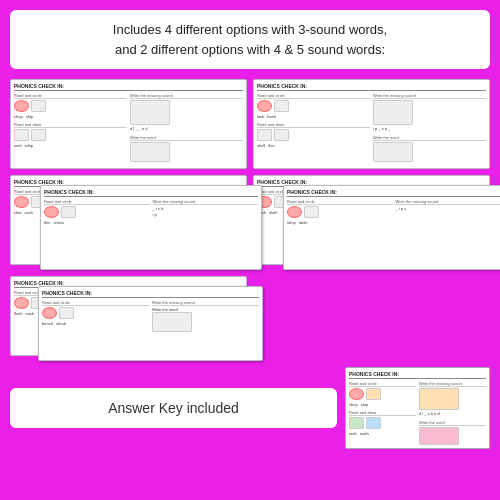 The image size is (500, 500). I want to click on ws2-img3, so click(264, 135).